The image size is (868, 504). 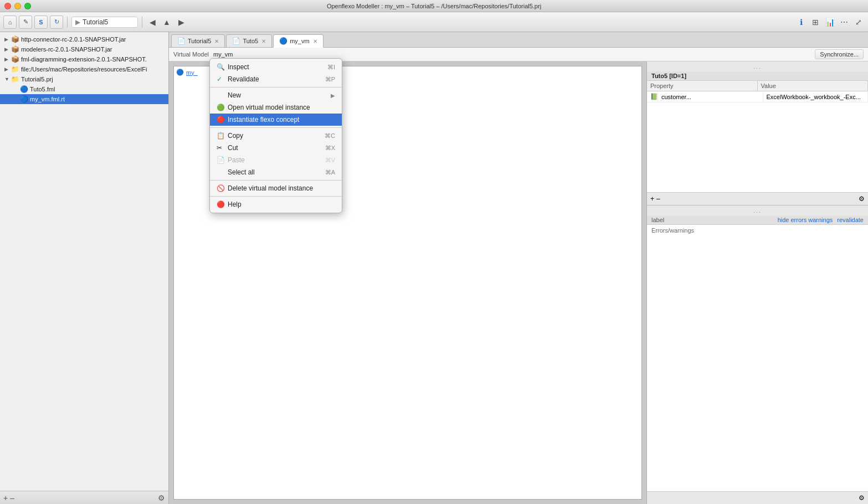 I want to click on sidebar-item-fml-diagramming: ▶ 📦 fml-diagramming-extension-2.0.1-SNAP…, so click(x=84, y=59).